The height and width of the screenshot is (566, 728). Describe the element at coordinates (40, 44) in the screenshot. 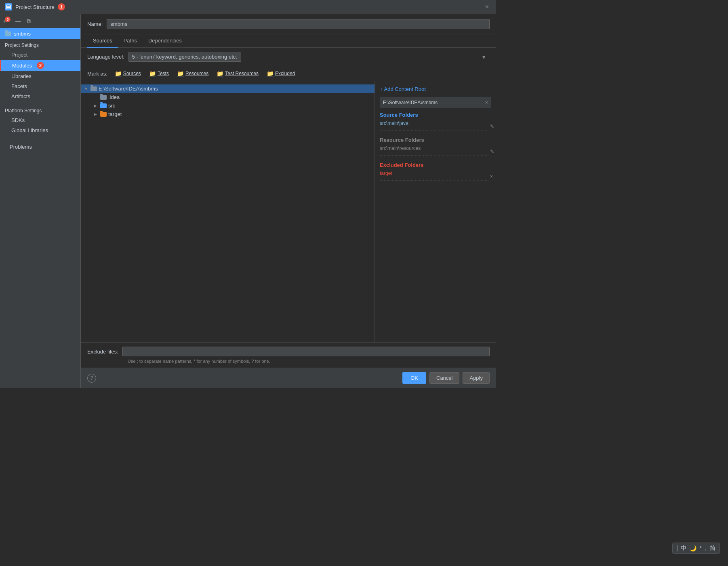

I see `project-settings-header: Project Settings` at that location.